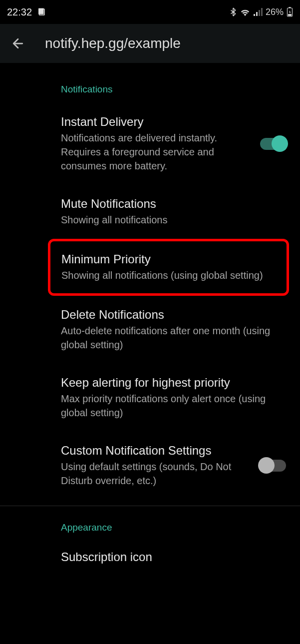 This screenshot has height=644, width=300. What do you see at coordinates (18, 43) in the screenshot?
I see `back-button` at bounding box center [18, 43].